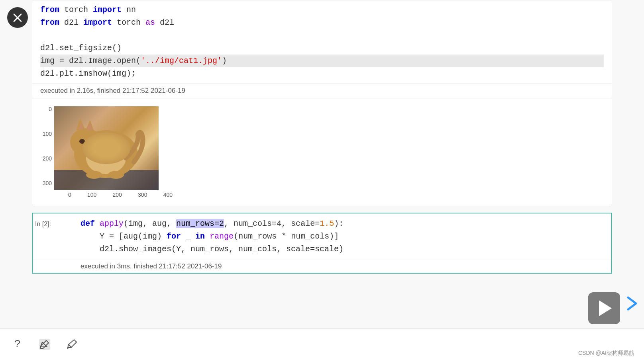  What do you see at coordinates (212, 249) in the screenshot?
I see `plain-c2-8: d2l.show_images(Y, num_rows, num_cols, s…` at bounding box center [212, 249].